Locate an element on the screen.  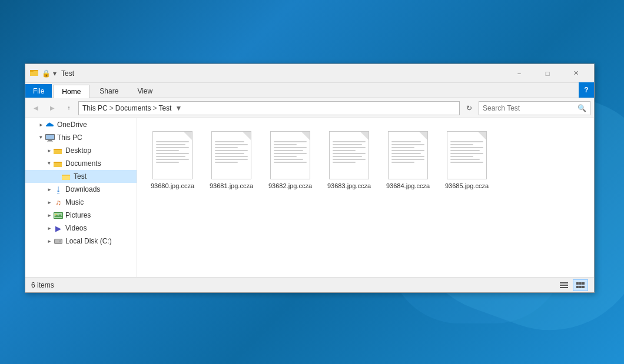
details-view-button is located at coordinates (564, 285).